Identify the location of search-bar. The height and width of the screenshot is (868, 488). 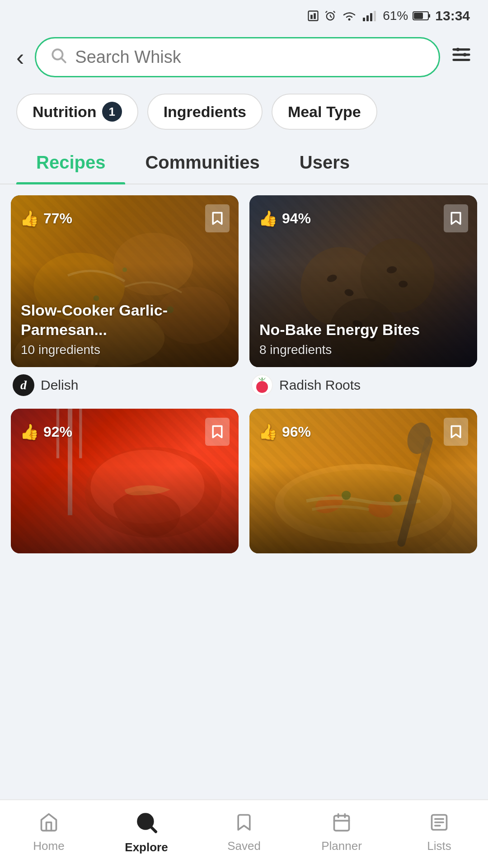
(238, 57).